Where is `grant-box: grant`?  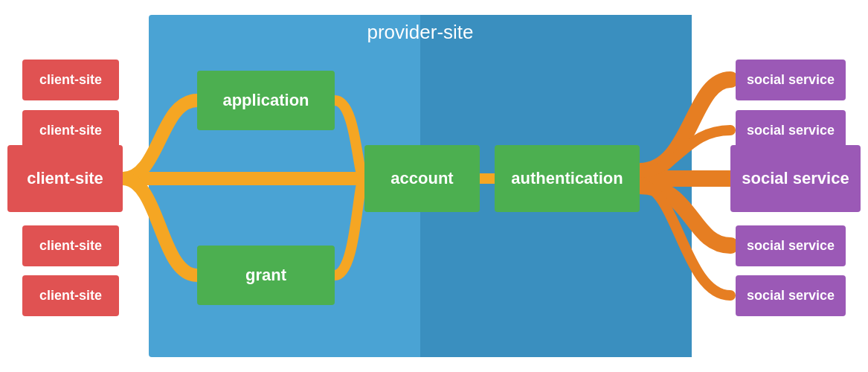
grant-box: grant is located at coordinates (266, 275).